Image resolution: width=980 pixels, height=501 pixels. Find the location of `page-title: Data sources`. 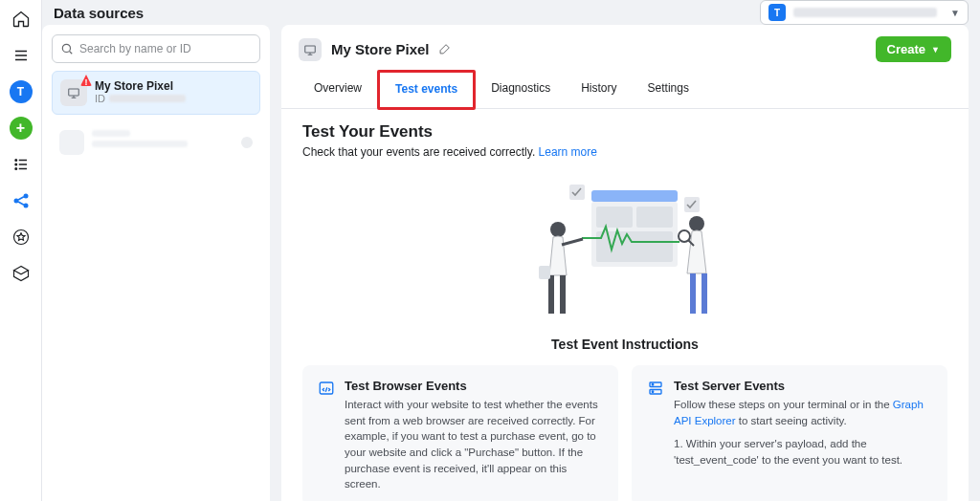

page-title: Data sources is located at coordinates (99, 13).